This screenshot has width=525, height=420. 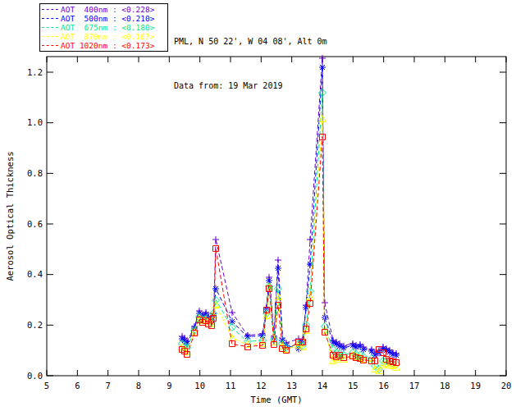 I want to click on legend-label: AOT 1020nm : <0.173>, so click(x=107, y=46).